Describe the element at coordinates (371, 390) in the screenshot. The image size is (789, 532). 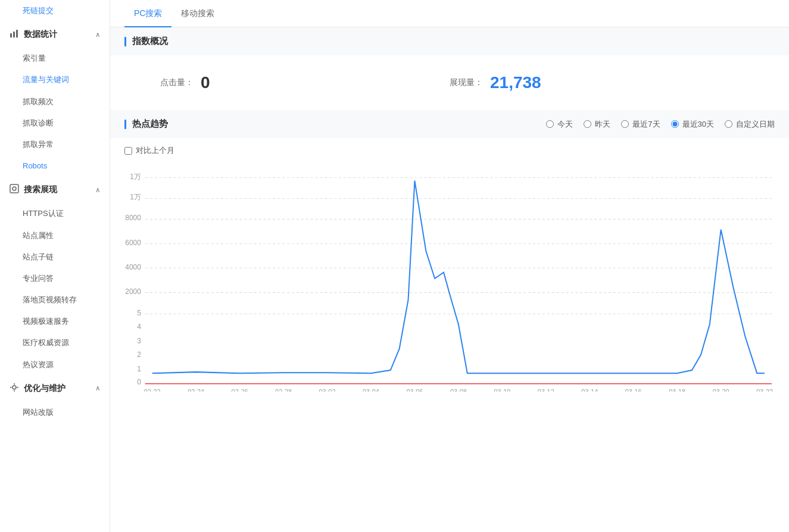
I see `svg-text: 03-04` at that location.